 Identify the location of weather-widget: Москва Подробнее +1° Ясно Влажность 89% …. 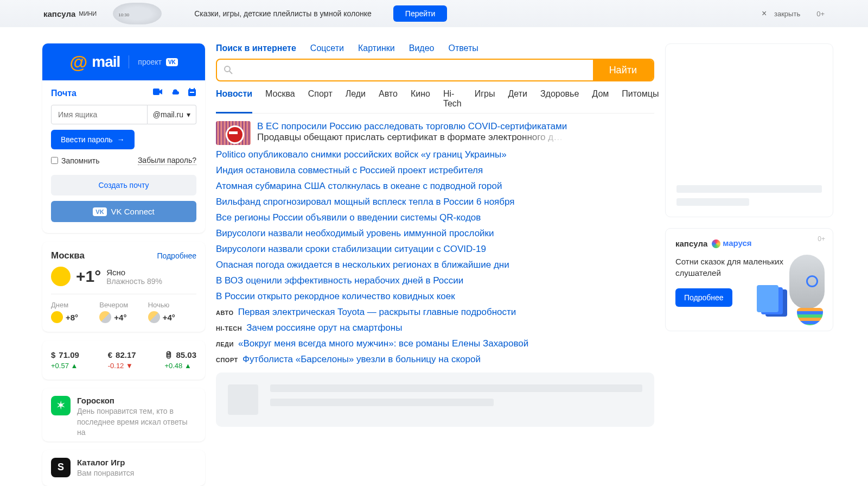
(124, 287).